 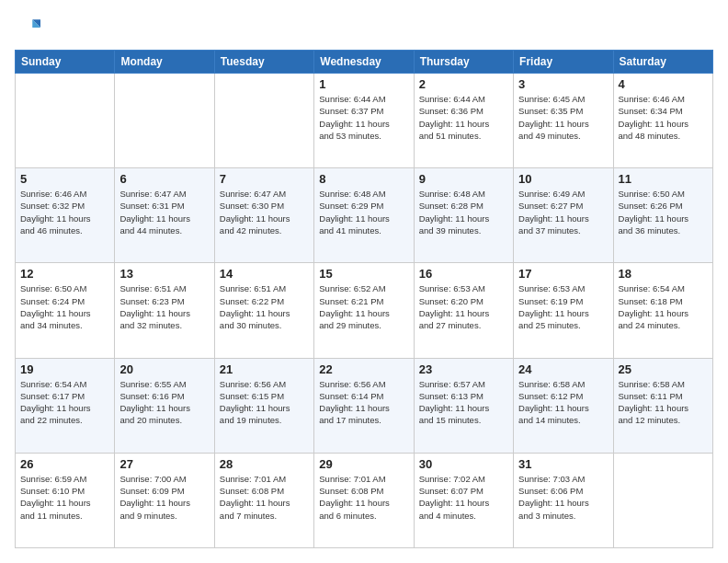 What do you see at coordinates (563, 85) in the screenshot?
I see `day-number: 3` at bounding box center [563, 85].